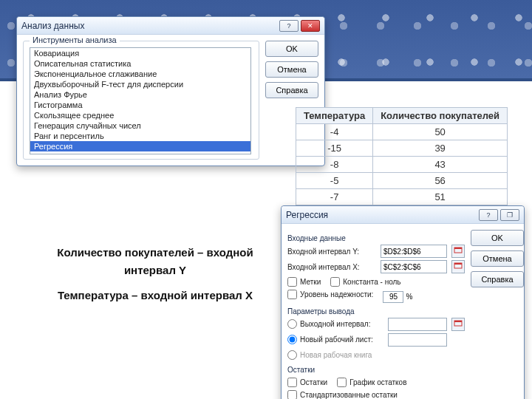  I want to click on list-item: Регрессия, so click(140, 146).